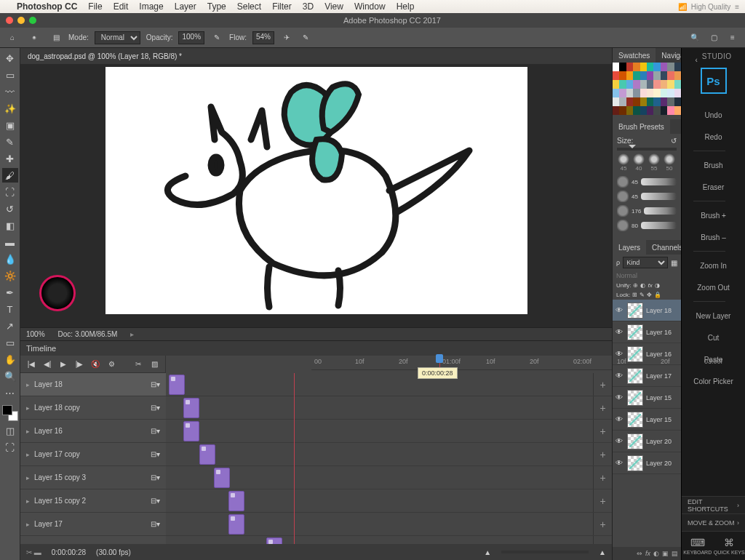 This screenshot has width=745, height=560. I want to click on studio-shortcut: Zoom Out, so click(713, 287).